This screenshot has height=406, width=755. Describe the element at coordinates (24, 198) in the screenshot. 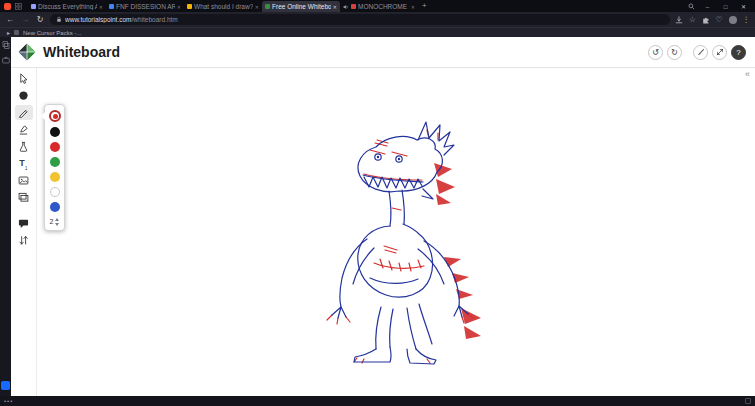

I see `tool-gallery` at that location.